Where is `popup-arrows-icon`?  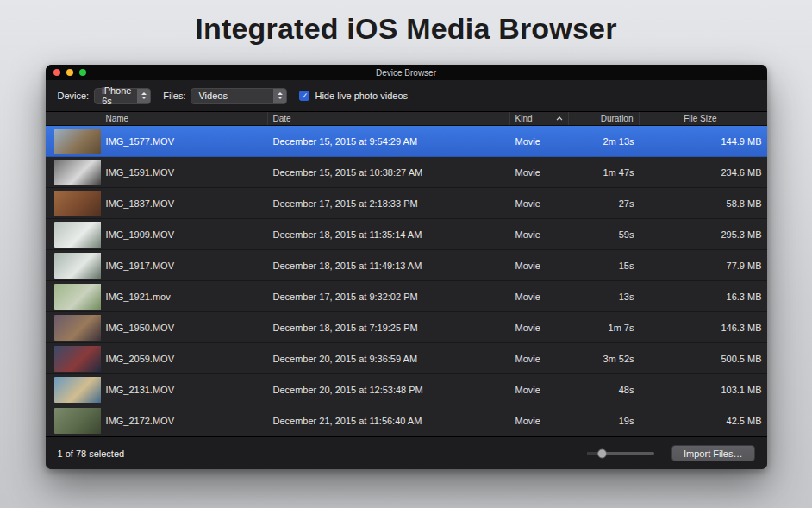
popup-arrows-icon is located at coordinates (143, 97).